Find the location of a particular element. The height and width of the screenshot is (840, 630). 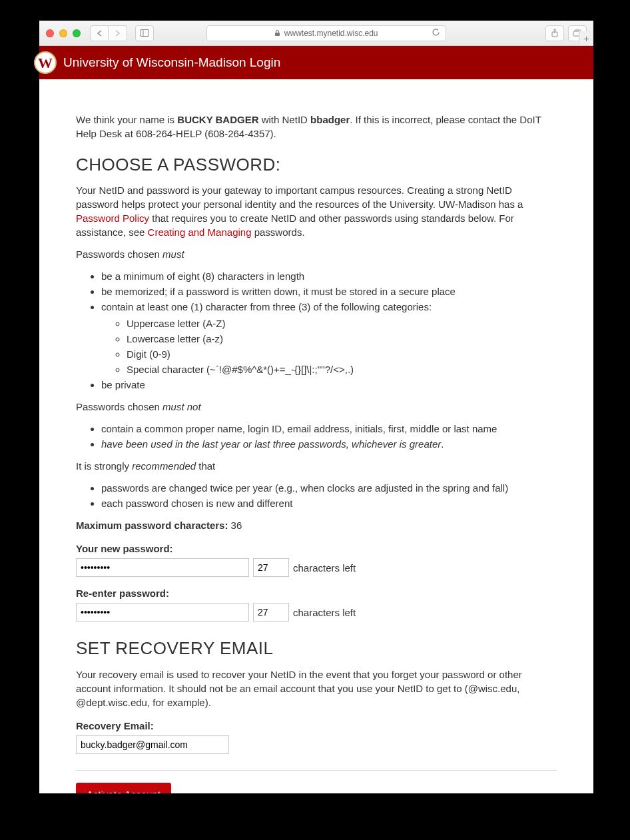

reload-button is located at coordinates (436, 32).